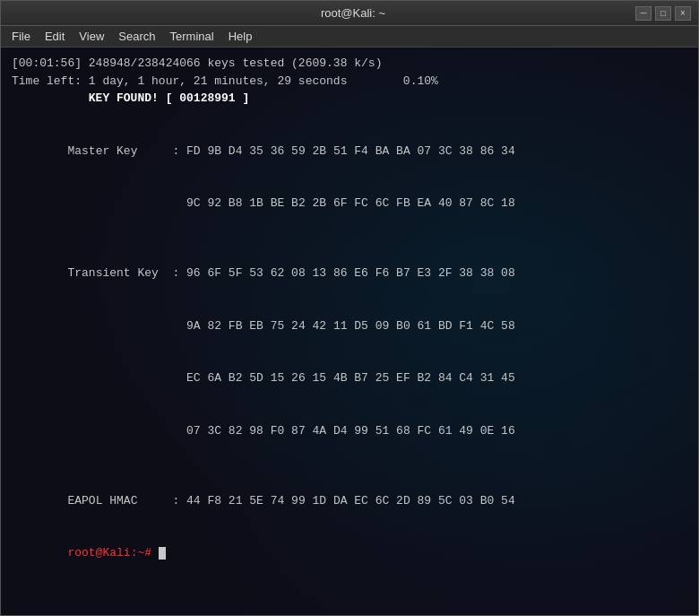 This screenshot has height=616, width=699. What do you see at coordinates (350, 326) in the screenshot?
I see `output-transient-key-val2: 9A 82 FB EB 75 24 42 11 D5 09 B0 61 BD F…` at bounding box center [350, 326].